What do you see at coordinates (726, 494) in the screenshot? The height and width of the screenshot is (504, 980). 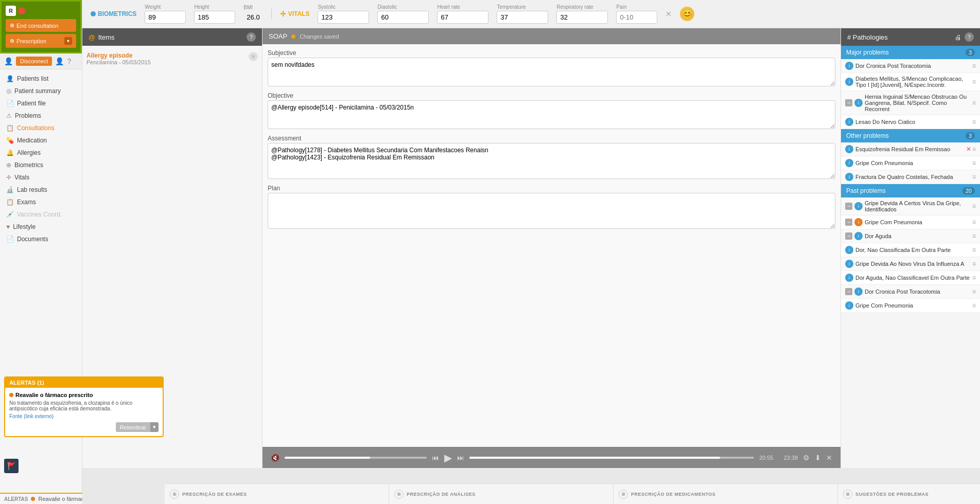 I see `bottom-section-medications: ⊕ PRESCRIÇÃO DE MEDICAMENTOS` at bounding box center [726, 494].